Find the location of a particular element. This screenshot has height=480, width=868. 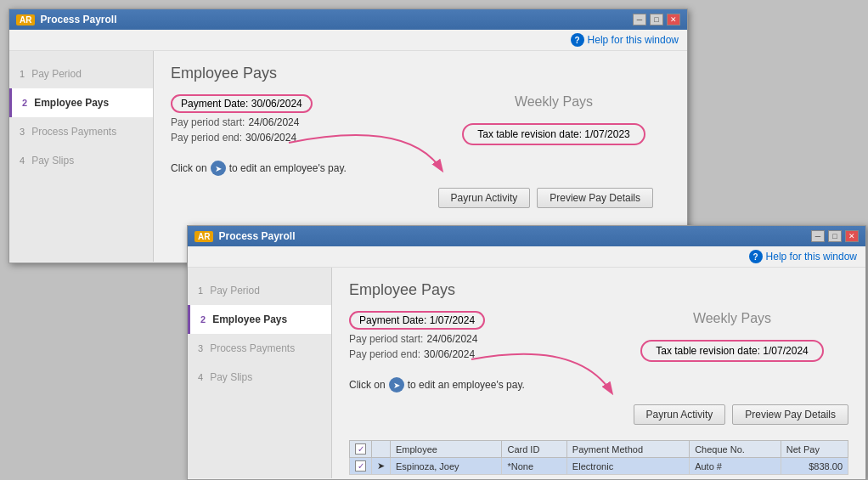

pay-info-grid-1: Payment Date: 30/06/2024 Pay period star… is located at coordinates (420, 121).